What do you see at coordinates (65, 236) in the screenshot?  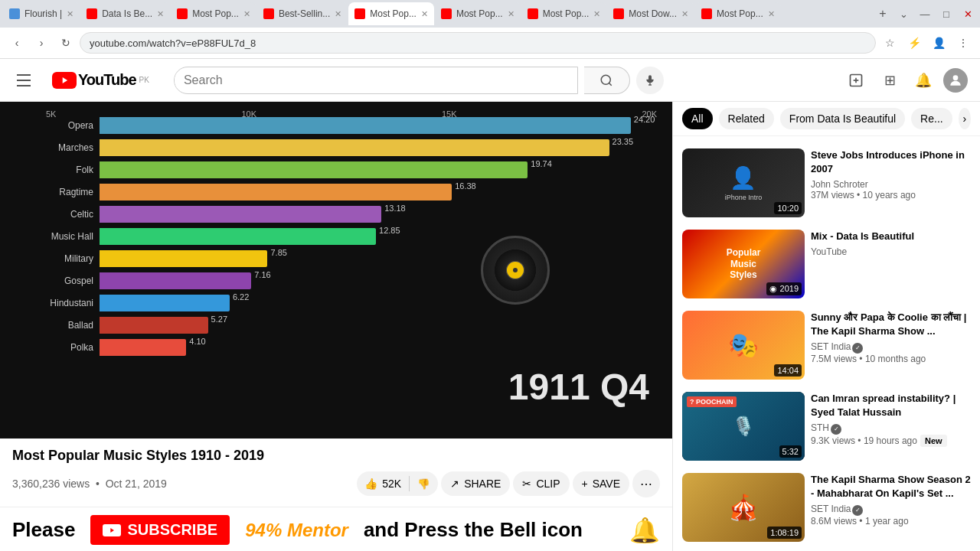 I see `bar-label: Music Hall` at bounding box center [65, 236].